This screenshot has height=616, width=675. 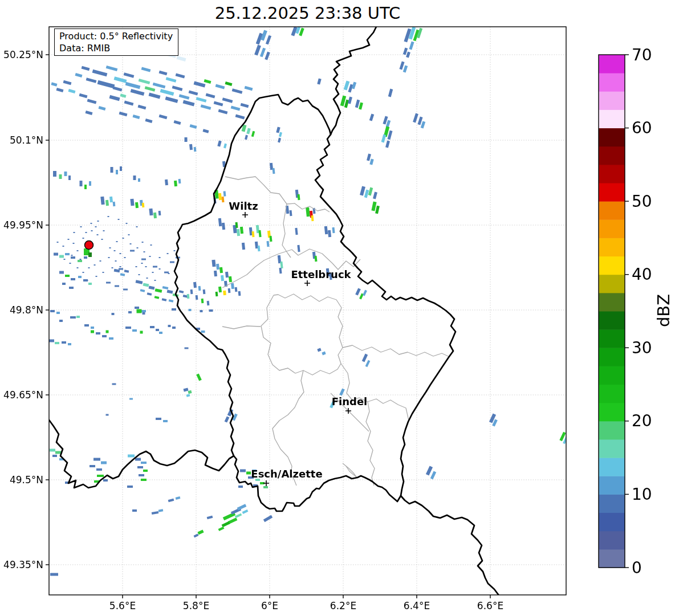 What do you see at coordinates (26, 140) in the screenshot?
I see `y-tick-label: 50.1°N` at bounding box center [26, 140].